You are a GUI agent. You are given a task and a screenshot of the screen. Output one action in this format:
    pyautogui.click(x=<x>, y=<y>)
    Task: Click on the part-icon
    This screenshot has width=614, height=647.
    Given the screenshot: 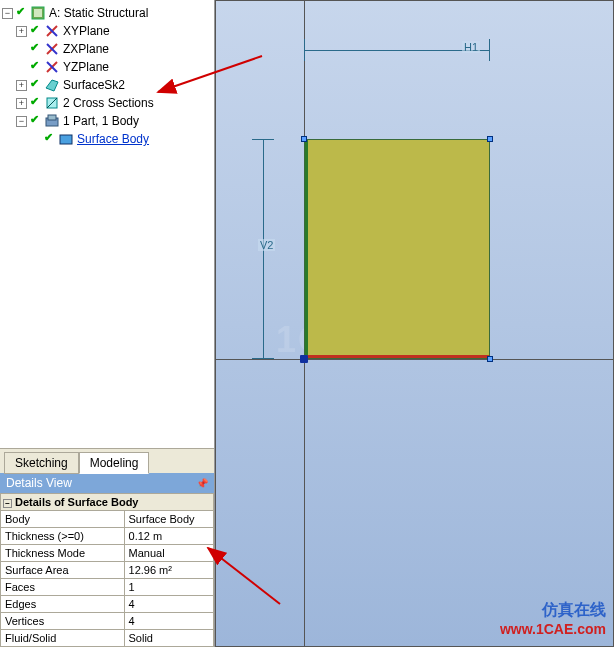 What is the action you would take?
    pyautogui.click(x=52, y=121)
    